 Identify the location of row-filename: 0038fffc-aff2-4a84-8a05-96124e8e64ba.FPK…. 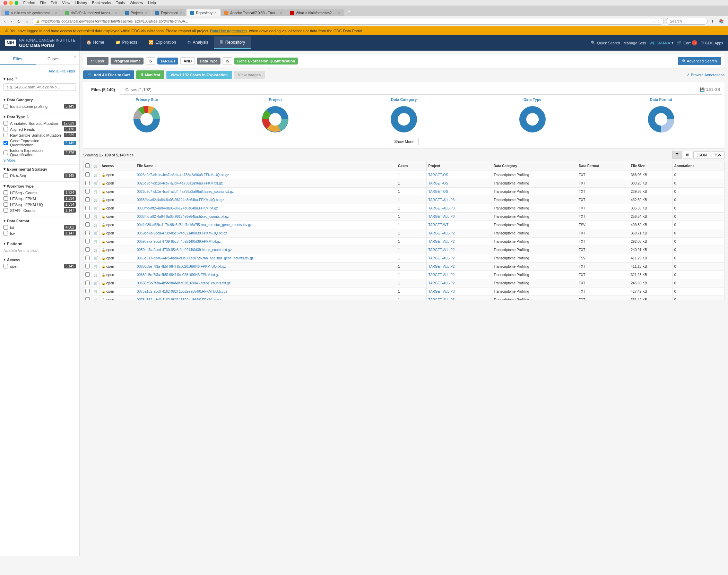
(266, 208).